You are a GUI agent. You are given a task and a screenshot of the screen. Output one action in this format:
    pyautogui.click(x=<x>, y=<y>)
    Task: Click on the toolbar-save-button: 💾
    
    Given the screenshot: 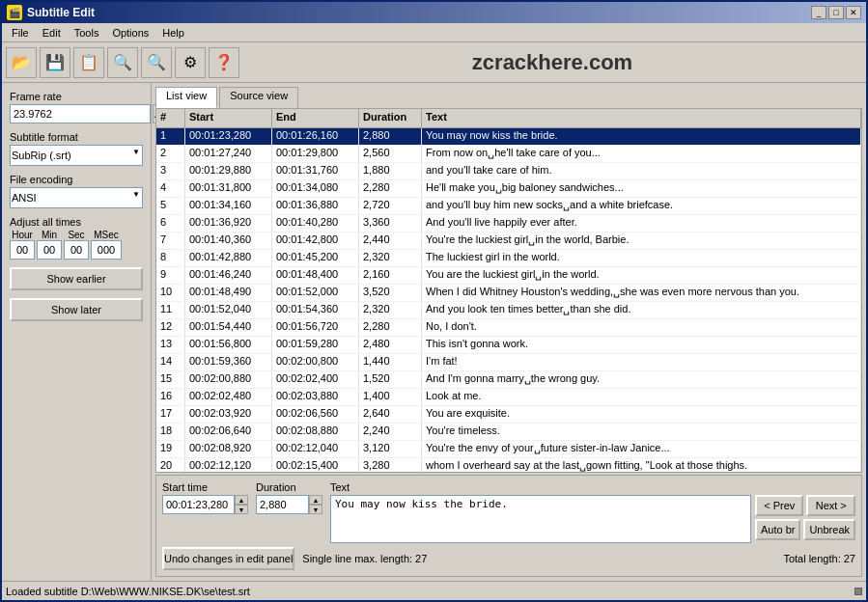 What is the action you would take?
    pyautogui.click(x=55, y=63)
    